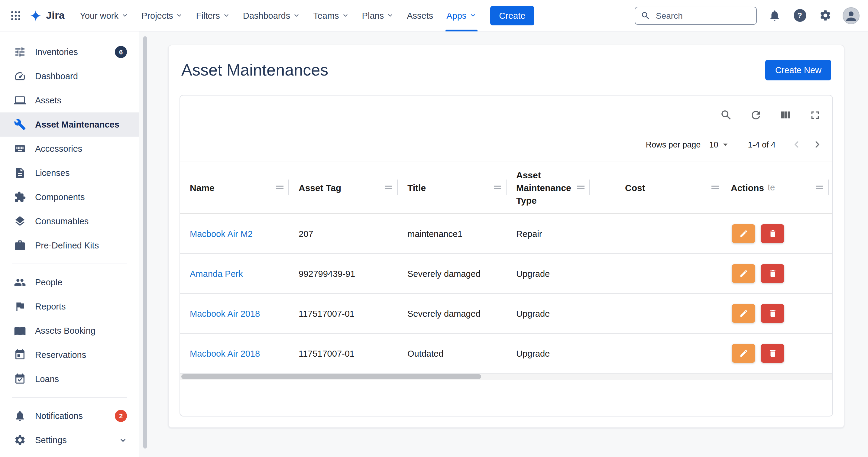  Describe the element at coordinates (69, 355) in the screenshot. I see `sidebar-item-reservations: Reservations` at that location.